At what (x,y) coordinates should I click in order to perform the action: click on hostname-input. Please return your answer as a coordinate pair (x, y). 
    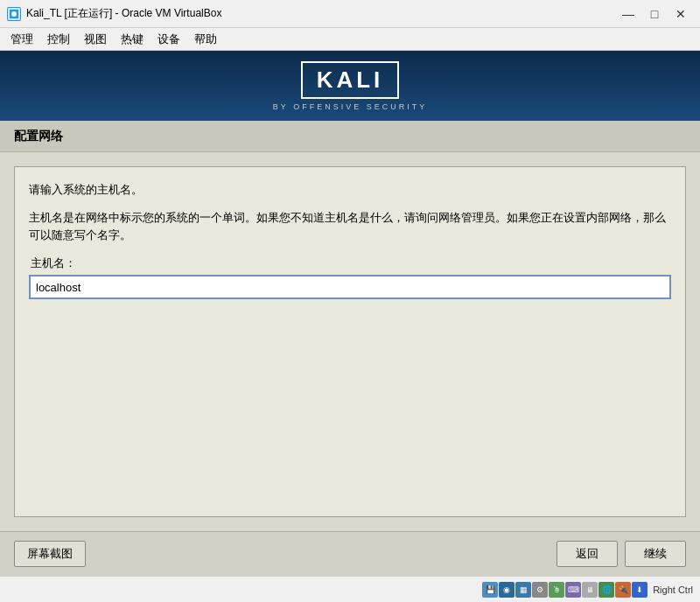
    Looking at the image, I should click on (350, 287).